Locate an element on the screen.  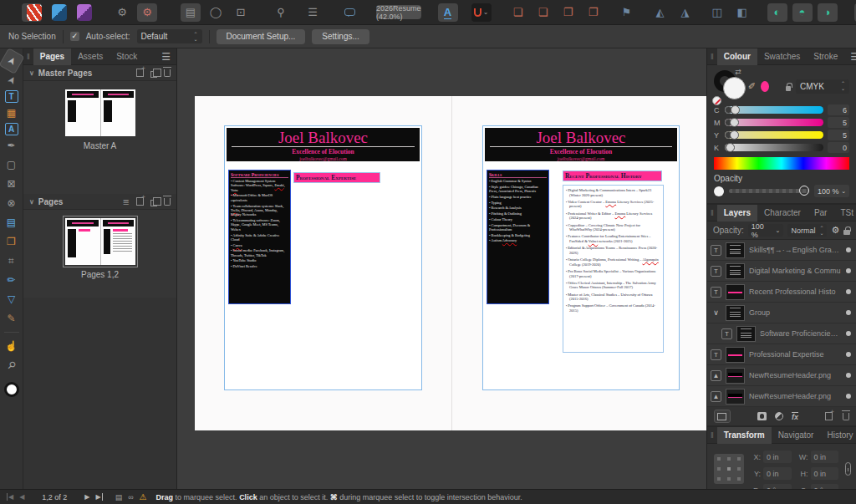
layer-label: Digital Marketing & Commu is located at coordinates (796, 271).